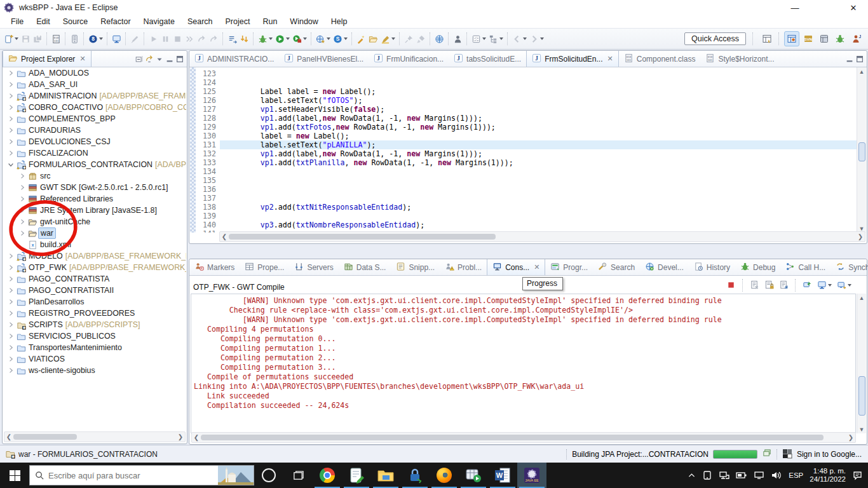 The width and height of the screenshot is (868, 488). What do you see at coordinates (715, 39) in the screenshot?
I see `quick-access-box: Quick Access` at bounding box center [715, 39].